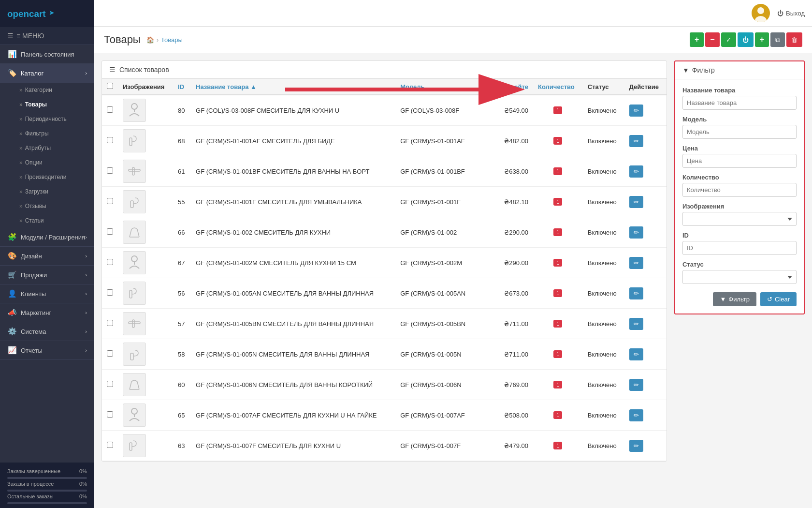  Describe the element at coordinates (735, 299) in the screenshot. I see `filter-button: ▼ Фильтр` at that location.